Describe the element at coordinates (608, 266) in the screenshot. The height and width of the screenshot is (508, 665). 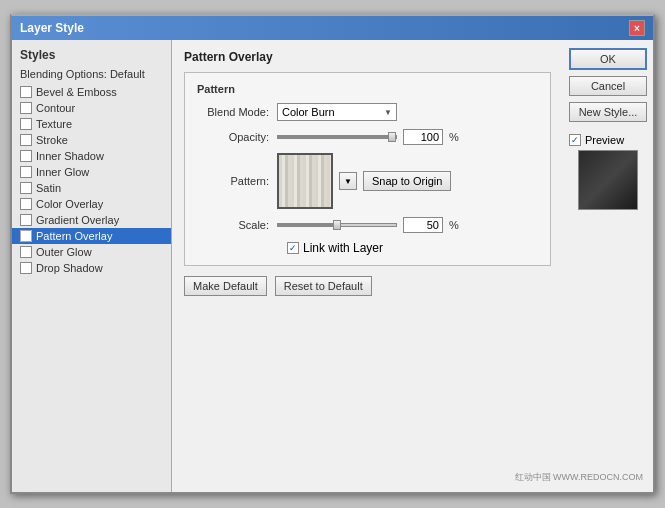
I see `right-buttons-panel: OK Cancel New Style... Preview` at that location.